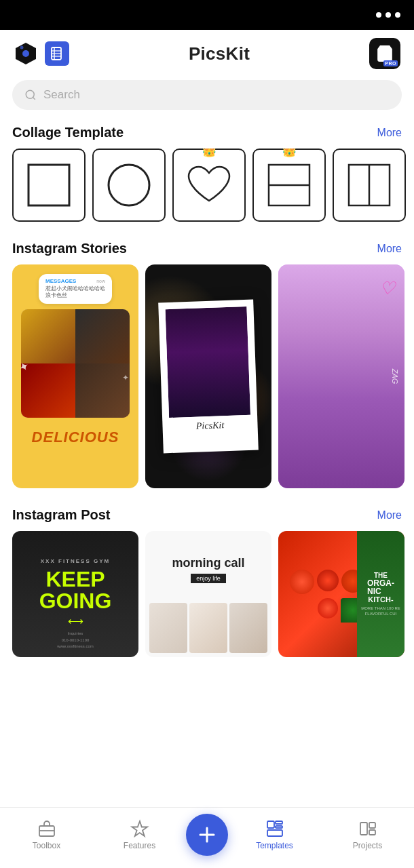 Image resolution: width=414 pixels, height=868 pixels. I want to click on search-placeholder: Search, so click(62, 95).